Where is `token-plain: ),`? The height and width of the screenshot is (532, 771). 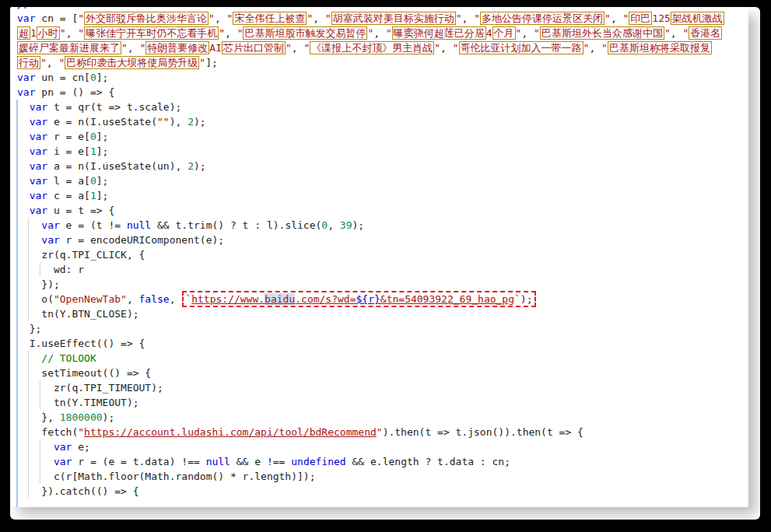
token-plain: ), is located at coordinates (179, 121).